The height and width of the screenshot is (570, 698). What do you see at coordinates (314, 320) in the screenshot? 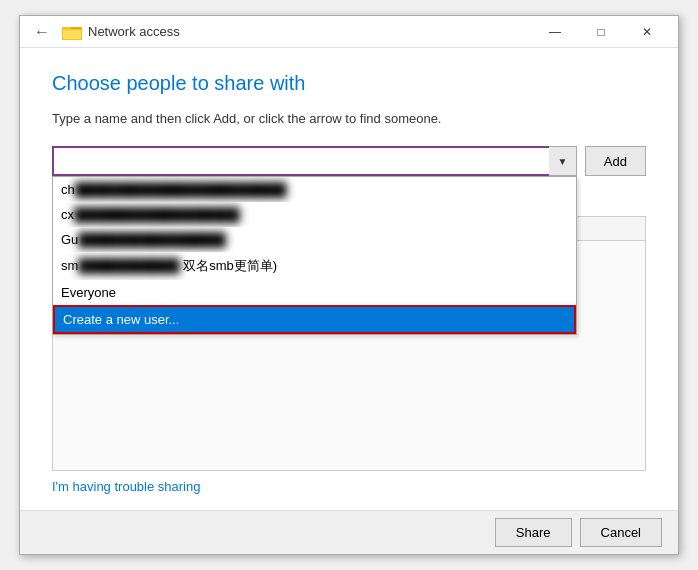
I see `dropdown-item-create-new: Create a new user...` at bounding box center [314, 320].